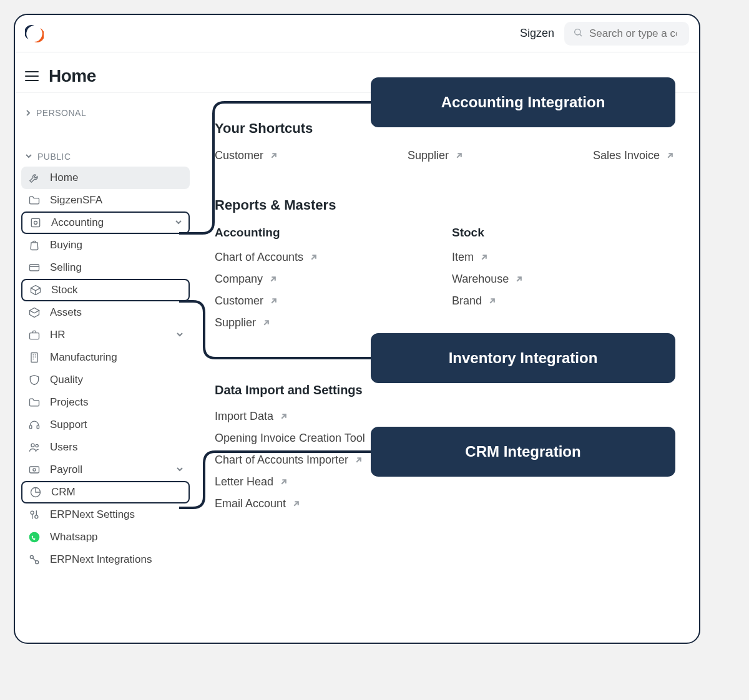  What do you see at coordinates (36, 492) in the screenshot?
I see `pie-chart-icon` at bounding box center [36, 492].